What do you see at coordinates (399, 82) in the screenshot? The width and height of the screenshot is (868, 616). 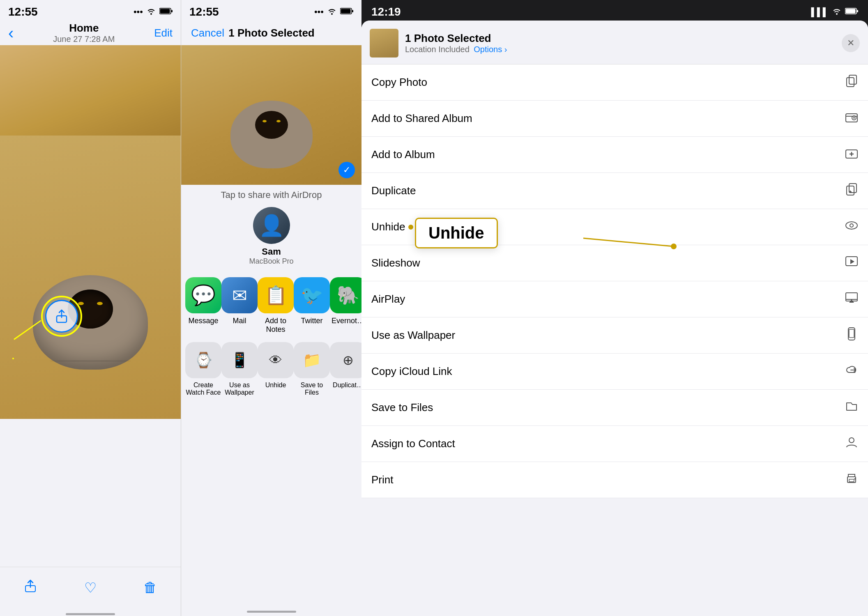 I see `copy-photo-label: Copy Photo` at bounding box center [399, 82].